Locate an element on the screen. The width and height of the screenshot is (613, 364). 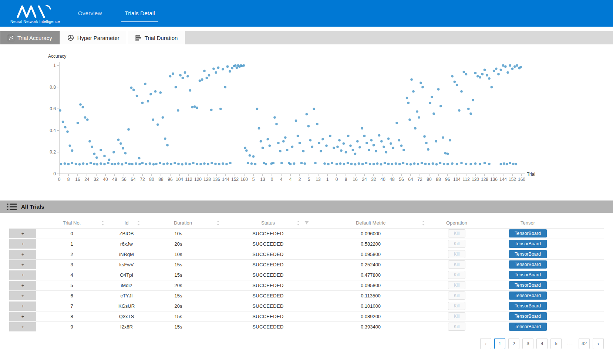
pagination-page: 2 is located at coordinates (514, 344).